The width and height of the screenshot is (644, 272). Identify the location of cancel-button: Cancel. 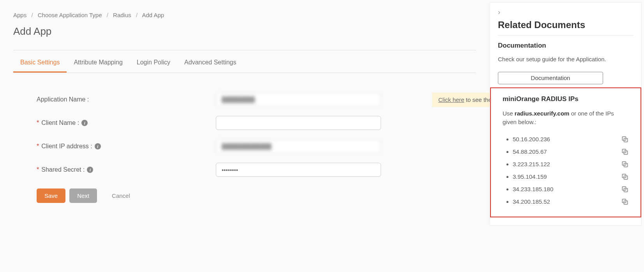
(121, 196).